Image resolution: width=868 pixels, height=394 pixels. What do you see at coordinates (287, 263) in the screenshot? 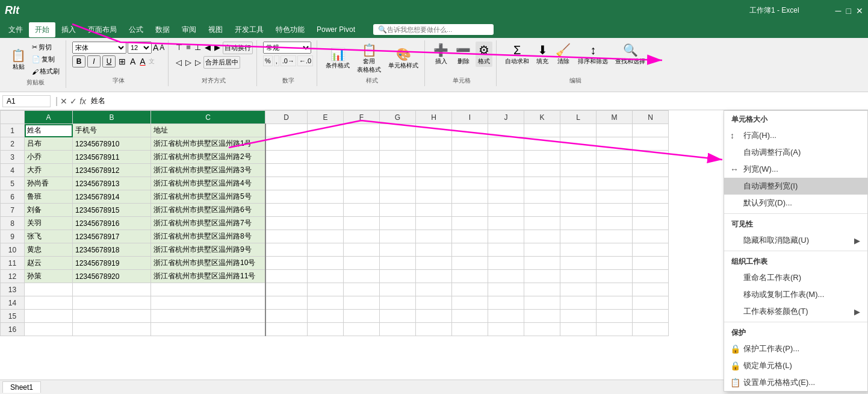
I see `cell-D11` at bounding box center [287, 263].